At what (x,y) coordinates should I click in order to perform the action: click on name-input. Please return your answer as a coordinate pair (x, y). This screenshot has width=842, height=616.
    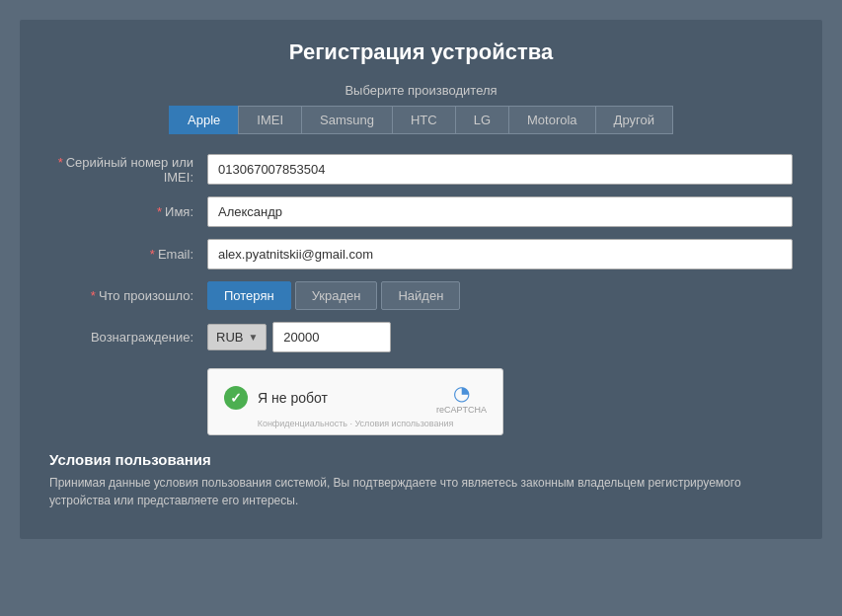
    Looking at the image, I should click on (499, 211).